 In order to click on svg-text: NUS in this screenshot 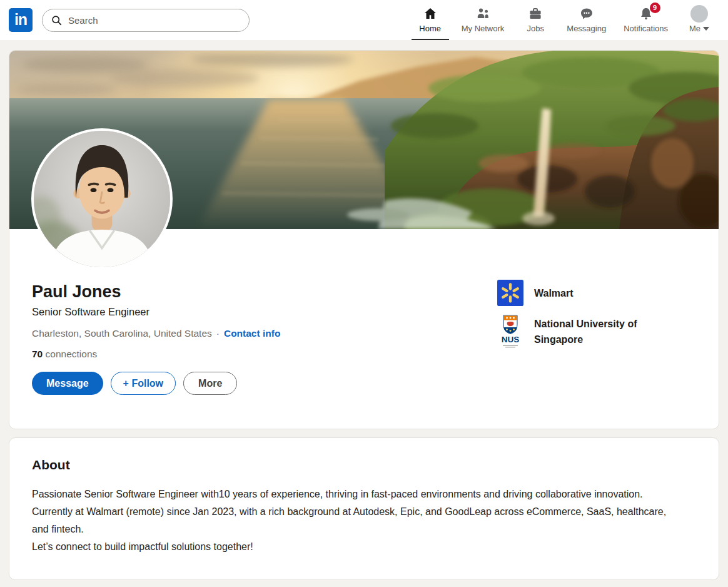, I will do `click(510, 339)`.